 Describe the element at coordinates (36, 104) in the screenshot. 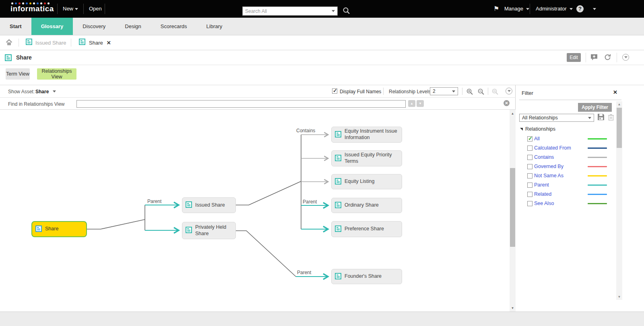

I see `find-label: Find in Relationships View` at that location.